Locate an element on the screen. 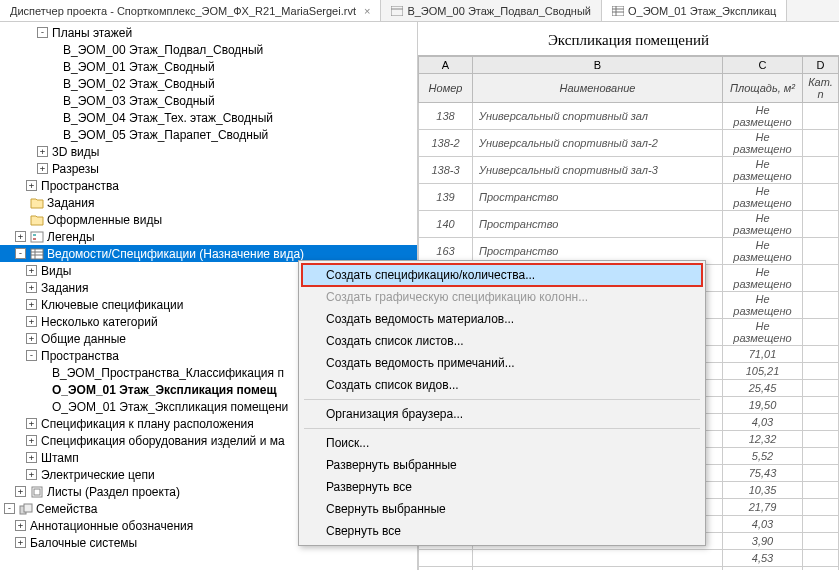 The width and height of the screenshot is (839, 570). menu-item: Свернуть все is located at coordinates (502, 531).